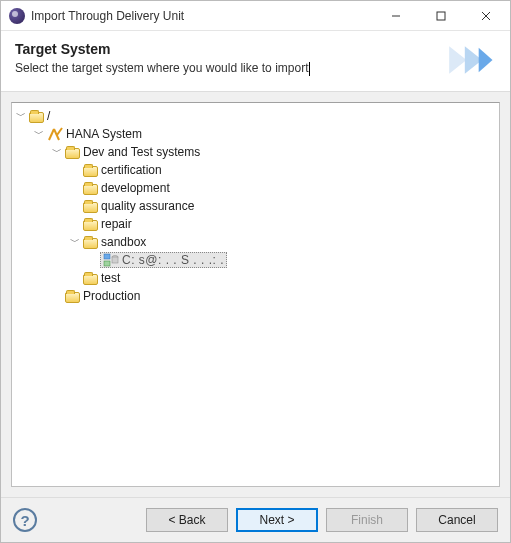 The image size is (511, 543). I want to click on maximize-button, so click(440, 16).